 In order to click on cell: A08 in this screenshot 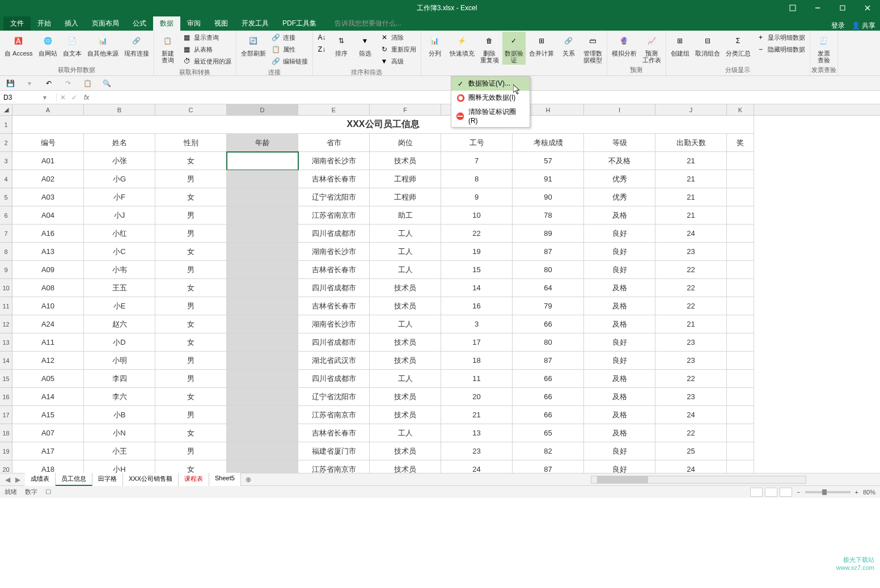, I will do `click(48, 288)`.